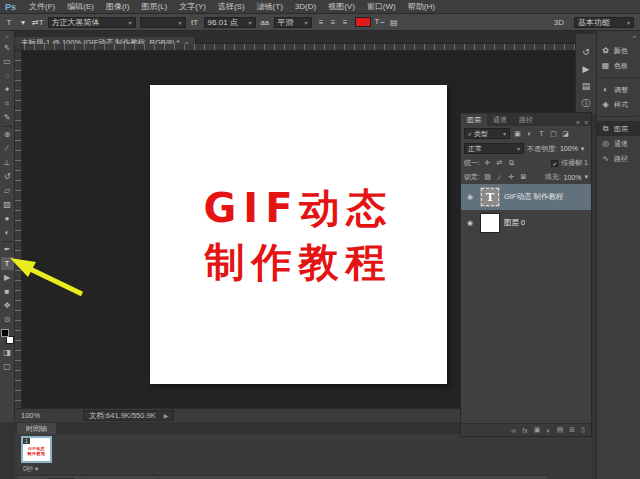 Image resolution: width=640 pixels, height=479 pixels. Describe the element at coordinates (163, 22) in the screenshot. I see `font-style-select: ▾` at that location.